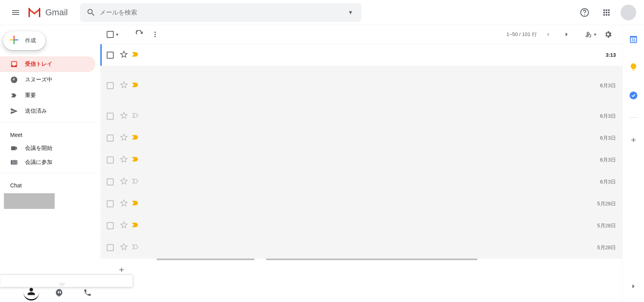 The width and height of the screenshot is (644, 302). What do you see at coordinates (155, 34) in the screenshot?
I see `more-button` at bounding box center [155, 34].